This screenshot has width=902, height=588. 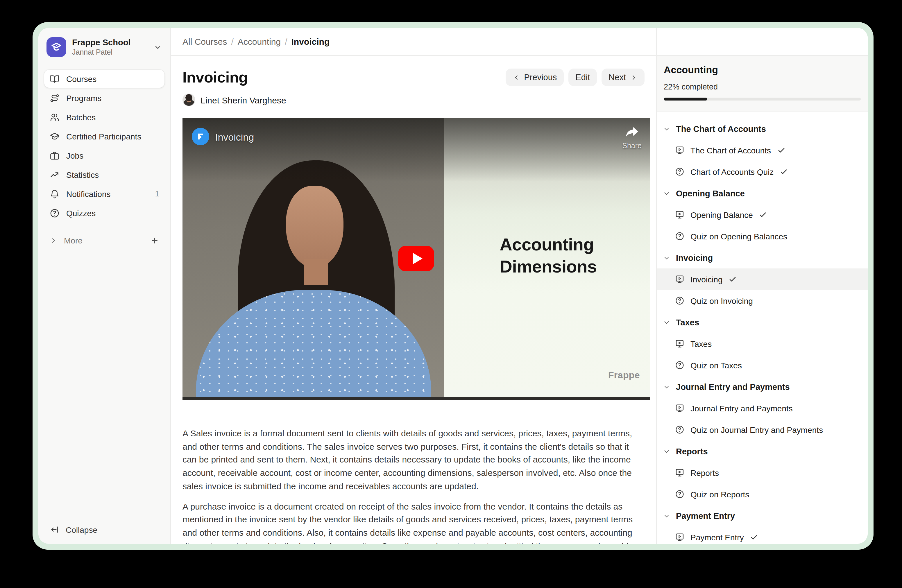 What do you see at coordinates (762, 70) in the screenshot?
I see `course-title: Accounting` at bounding box center [762, 70].